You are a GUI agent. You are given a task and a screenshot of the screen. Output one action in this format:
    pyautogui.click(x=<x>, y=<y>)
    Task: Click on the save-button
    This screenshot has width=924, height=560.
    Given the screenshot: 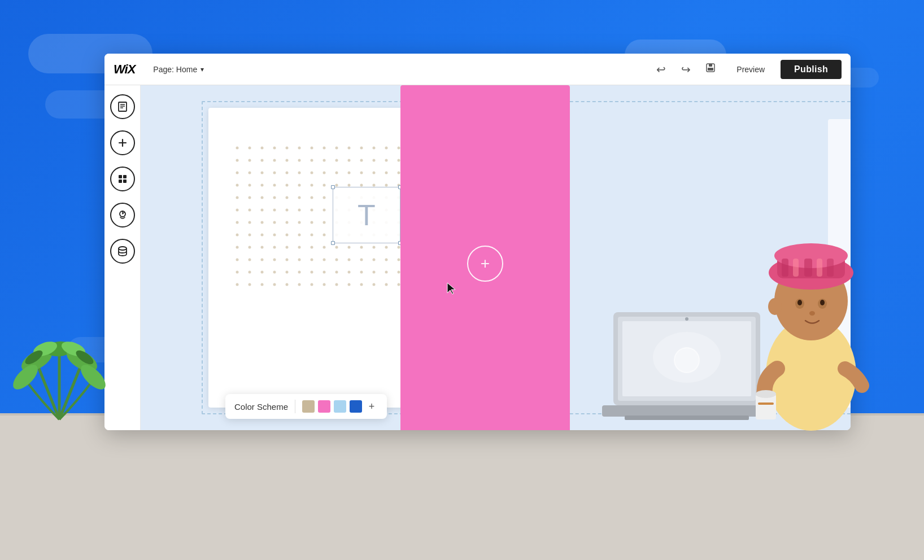 What is the action you would take?
    pyautogui.click(x=711, y=69)
    